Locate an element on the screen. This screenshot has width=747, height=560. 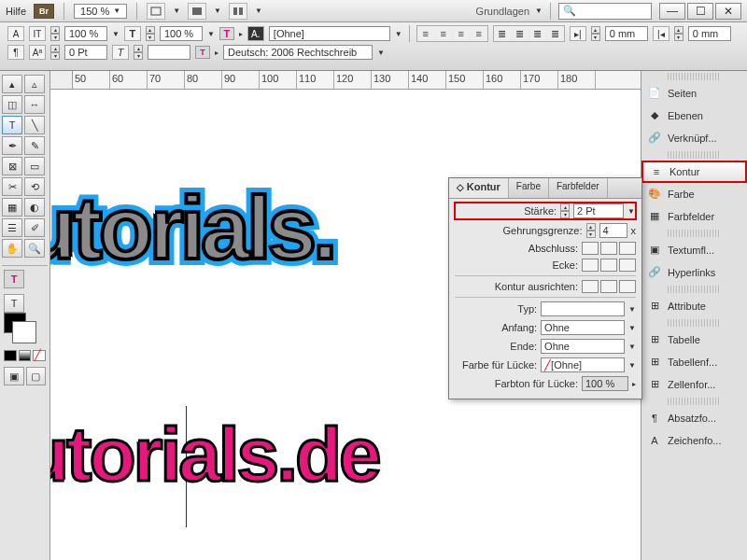
gap-tint-label: Farbton für Lücke: is located at coordinates (516, 384).